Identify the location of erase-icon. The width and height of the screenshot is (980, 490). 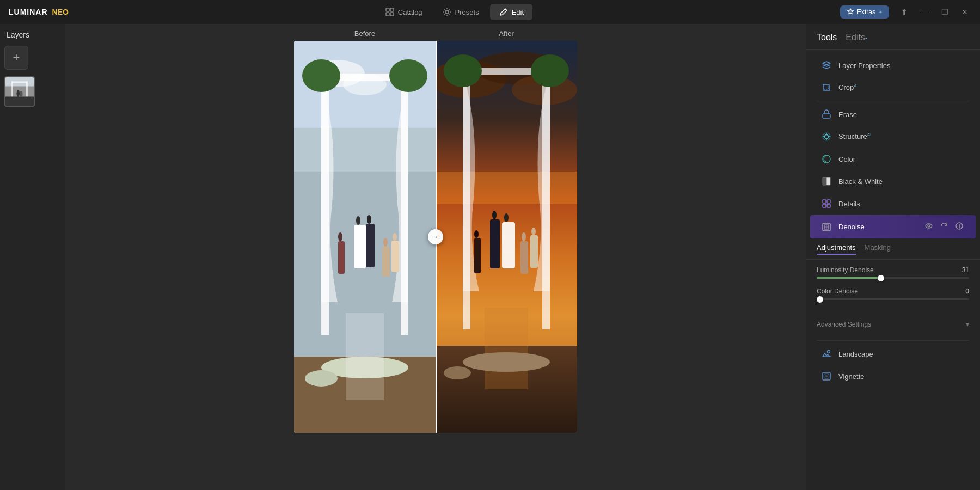
(826, 114).